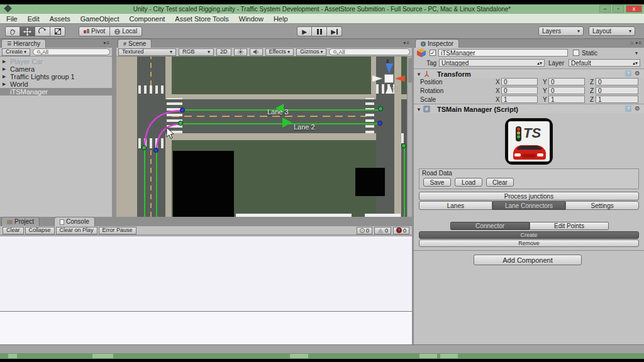  Describe the element at coordinates (492, 63) in the screenshot. I see `tag-dropdown: Untagged▴▾` at that location.